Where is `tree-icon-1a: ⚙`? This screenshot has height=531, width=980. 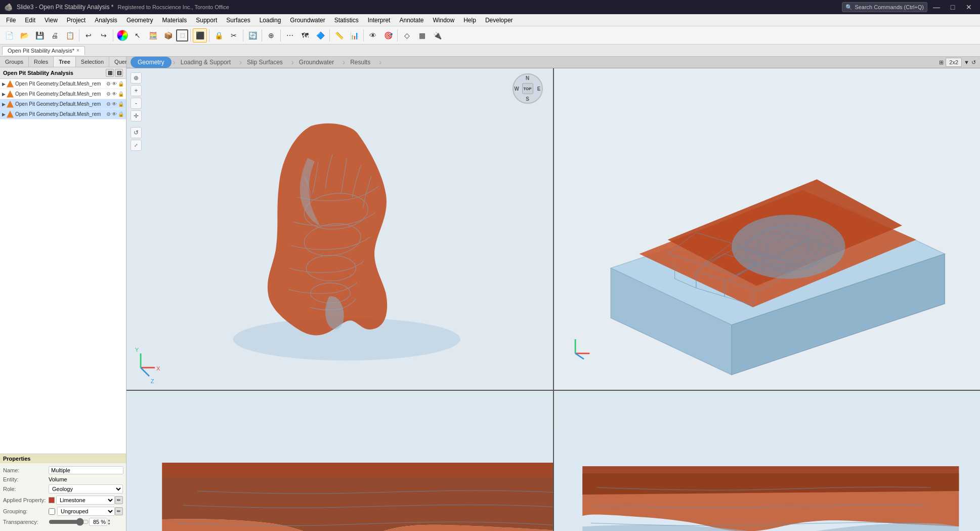 tree-icon-1a: ⚙ is located at coordinates (108, 84).